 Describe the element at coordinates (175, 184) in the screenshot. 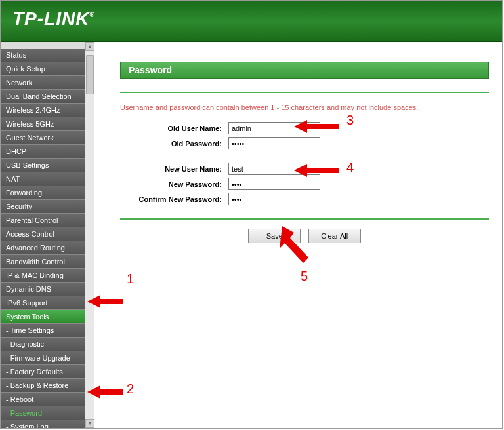

I see `new-password-label: New Password:` at that location.